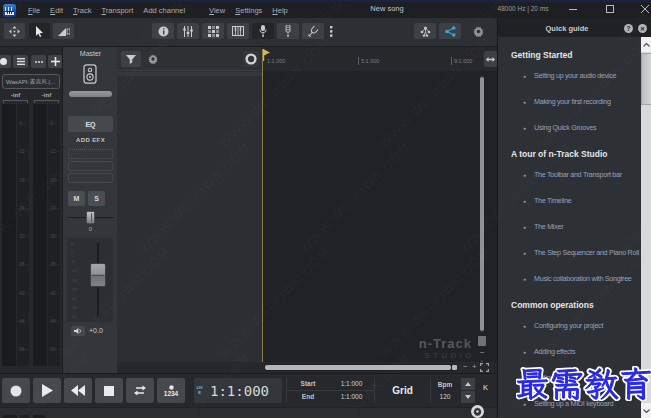 This screenshot has width=651, height=418. I want to click on menu-item: File, so click(34, 10).